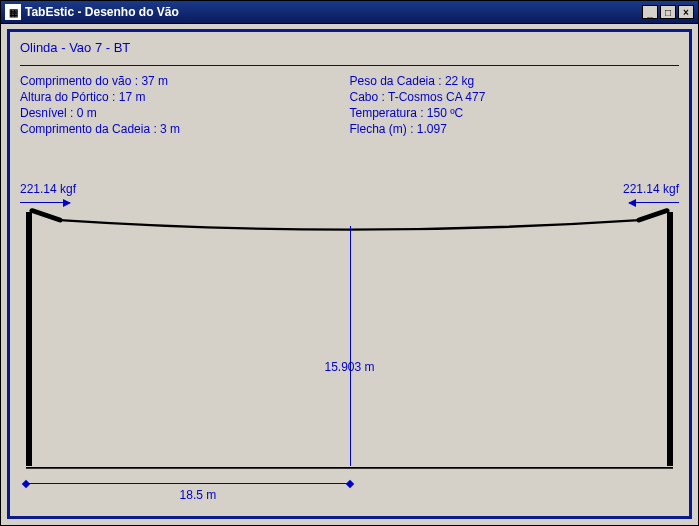  Describe the element at coordinates (350, 346) in the screenshot. I see `vertical-dimension-line` at that location.